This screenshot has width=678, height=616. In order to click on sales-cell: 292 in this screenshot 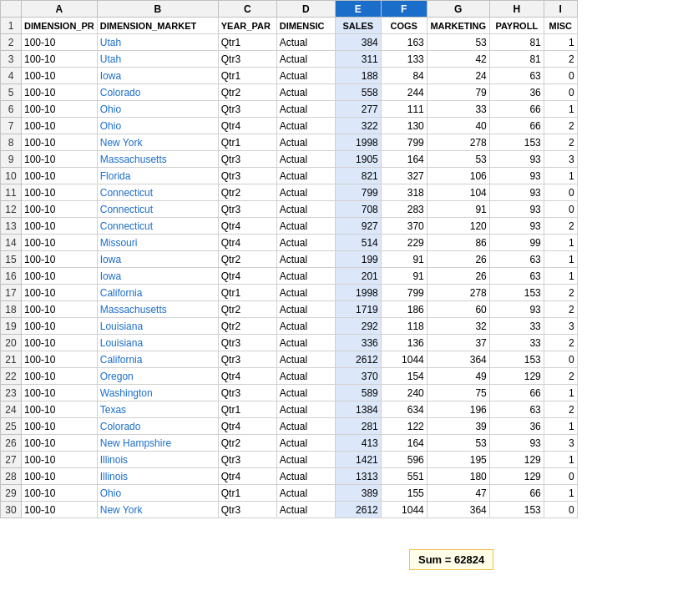, I will do `click(357, 326)`.